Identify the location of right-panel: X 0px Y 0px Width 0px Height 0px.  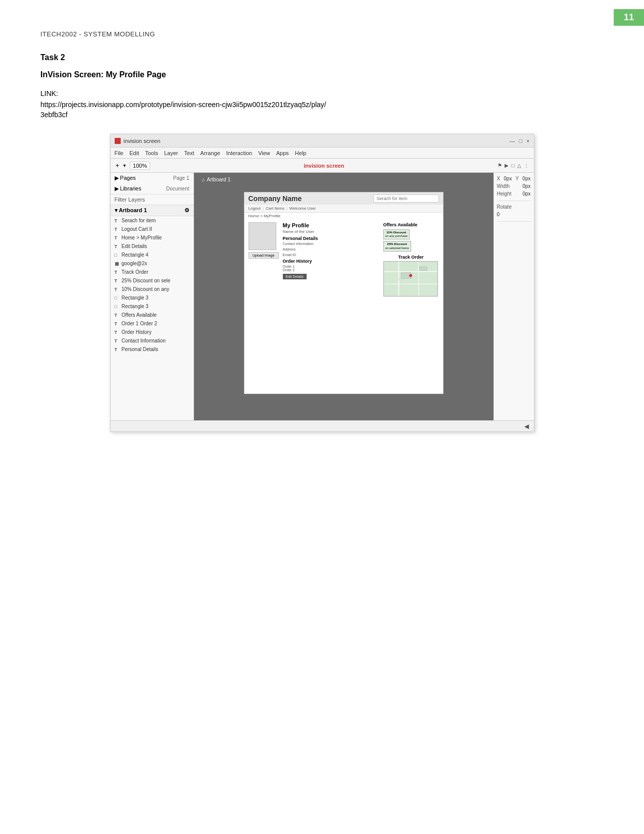
(514, 297).